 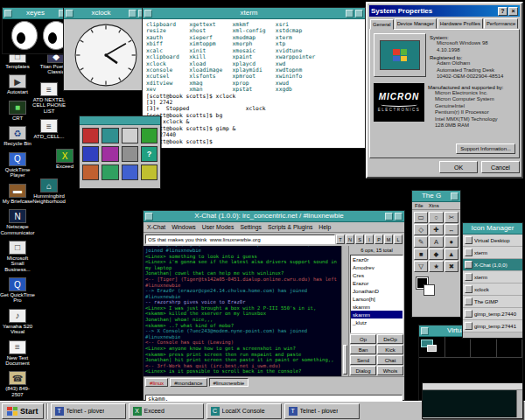 I want to click on menu-item: X-Chat, so click(x=156, y=228).